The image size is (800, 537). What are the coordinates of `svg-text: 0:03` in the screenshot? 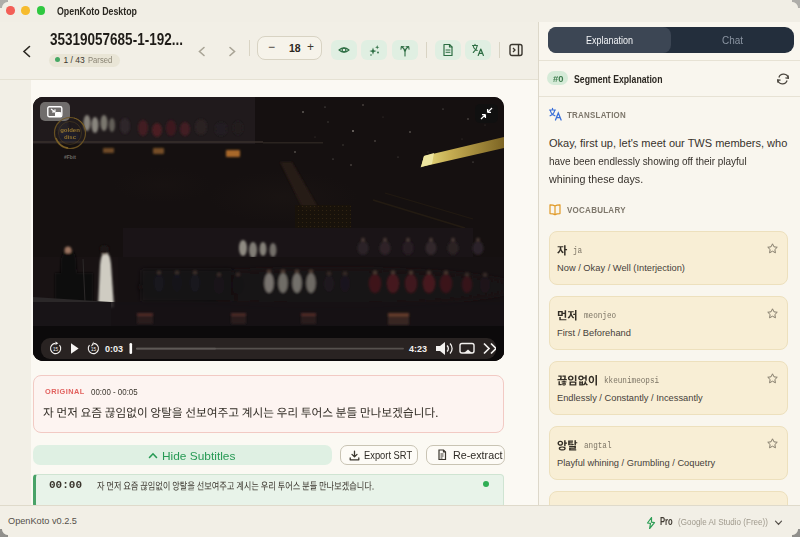 It's located at (114, 349).